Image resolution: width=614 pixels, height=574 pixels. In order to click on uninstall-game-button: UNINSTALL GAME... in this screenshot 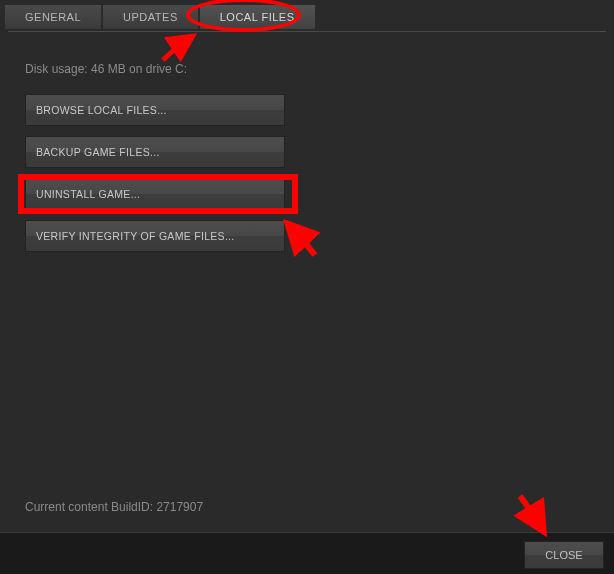, I will do `click(155, 194)`.